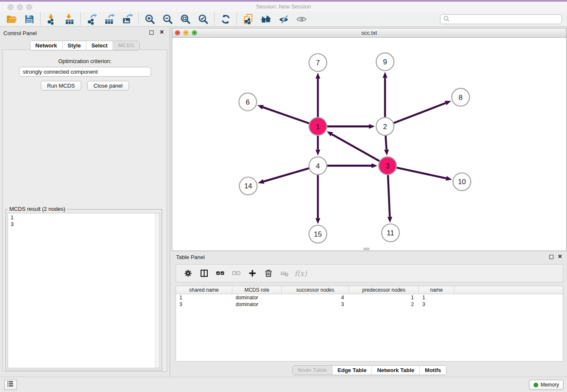  What do you see at coordinates (437, 290) in the screenshot?
I see `column-header-name: name` at bounding box center [437, 290].